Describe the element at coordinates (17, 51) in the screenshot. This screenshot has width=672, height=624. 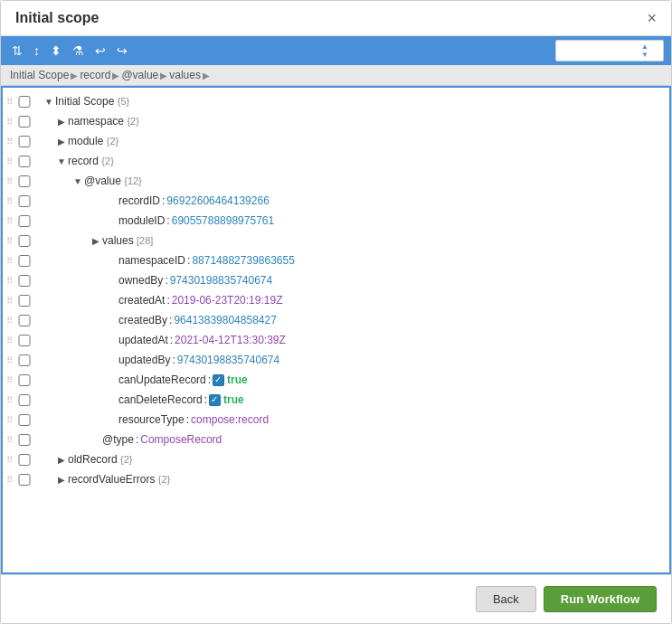
I see `sort-up-icon: ⇅` at that location.